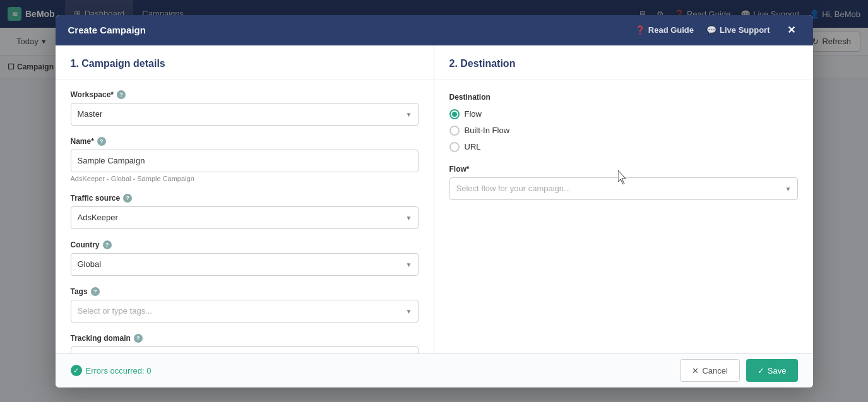 This screenshot has height=402, width=868. What do you see at coordinates (245, 350) in the screenshot?
I see `tracking-domain-select: Account default` at bounding box center [245, 350].